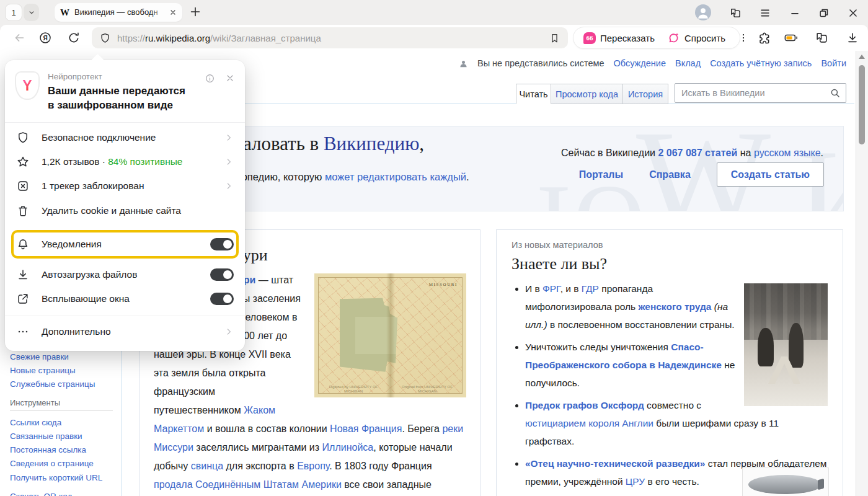  What do you see at coordinates (207, 466) in the screenshot?
I see `inline-link: свинца` at bounding box center [207, 466].